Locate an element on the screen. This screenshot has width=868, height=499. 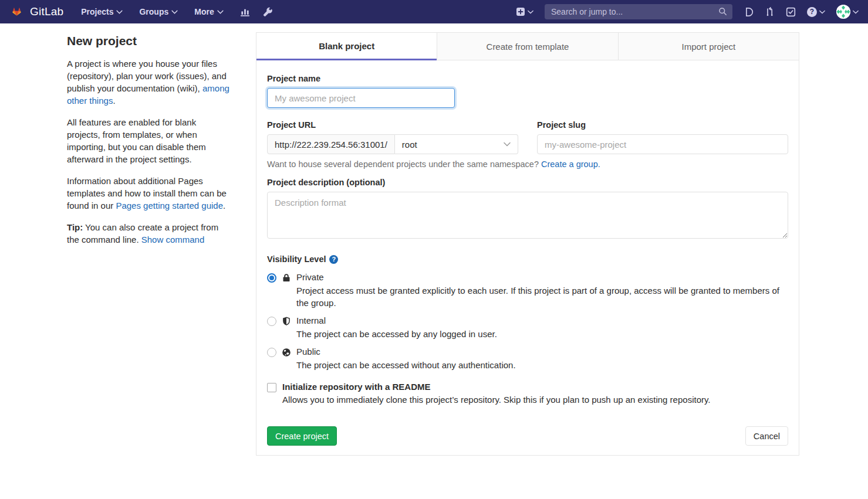
project-description-label: Project description (optional) is located at coordinates (528, 182).